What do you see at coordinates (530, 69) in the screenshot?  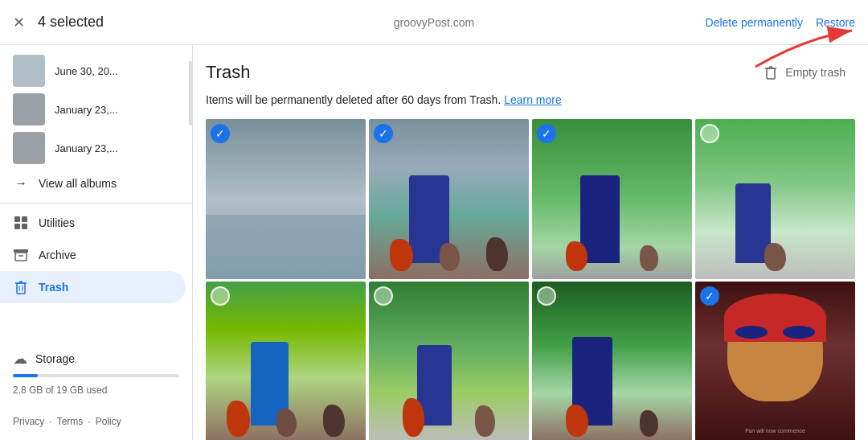 I see `content-header: Trash Empty trash` at bounding box center [530, 69].